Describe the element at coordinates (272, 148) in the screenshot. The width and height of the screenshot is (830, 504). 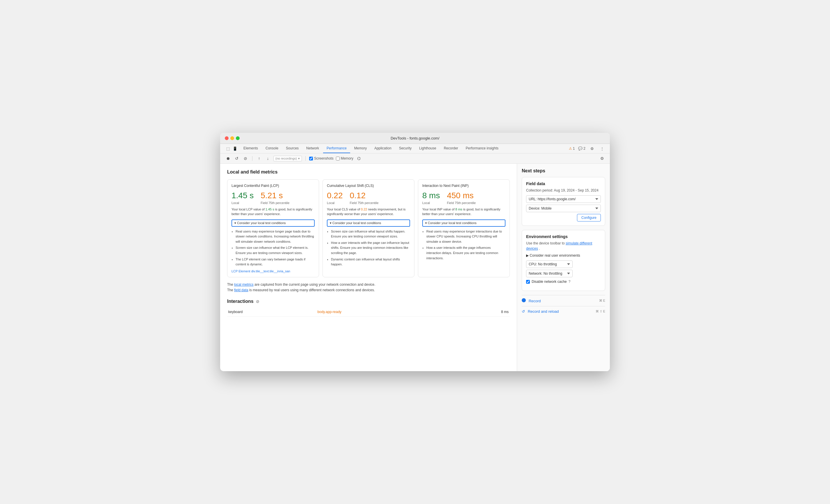
I see `tab-console: Console` at that location.